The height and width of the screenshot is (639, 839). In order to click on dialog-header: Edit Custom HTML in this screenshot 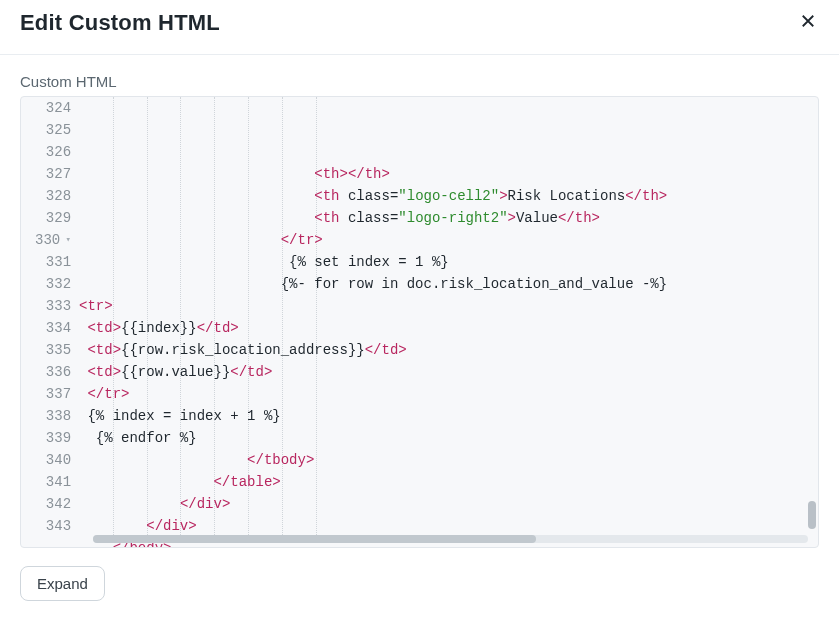, I will do `click(420, 28)`.